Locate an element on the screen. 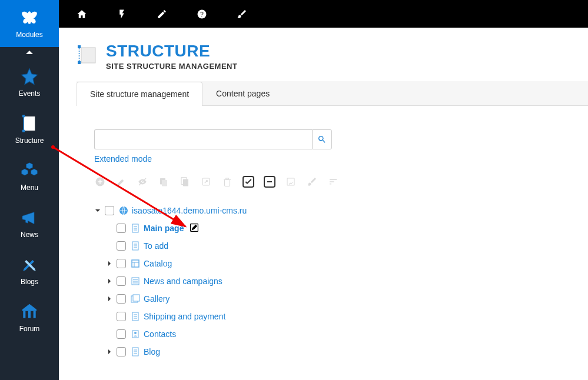  brush-tool-icon is located at coordinates (312, 182).